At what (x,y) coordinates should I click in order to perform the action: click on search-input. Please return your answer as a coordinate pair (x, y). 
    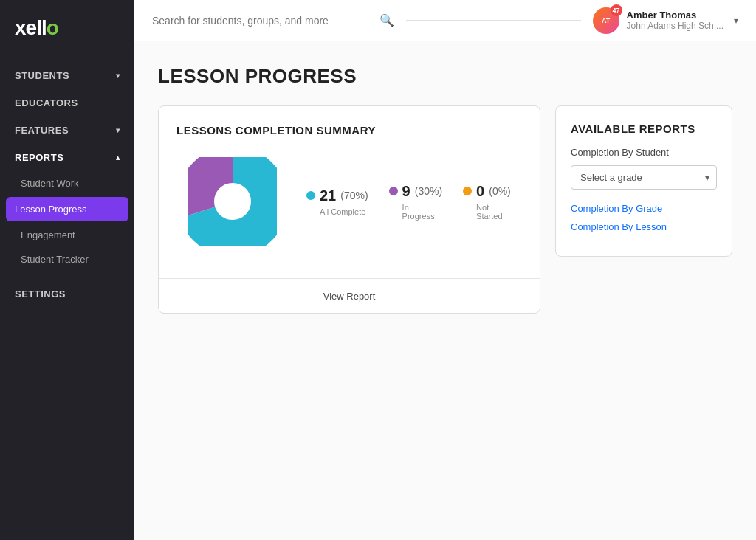
    Looking at the image, I should click on (263, 21).